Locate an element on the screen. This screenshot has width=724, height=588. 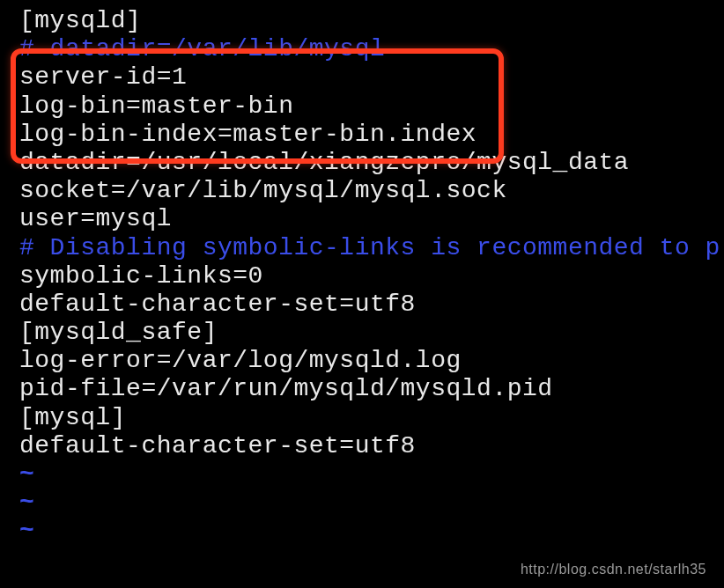
config-line-4: log-bin-index=master-bin.index is located at coordinates (372, 135).